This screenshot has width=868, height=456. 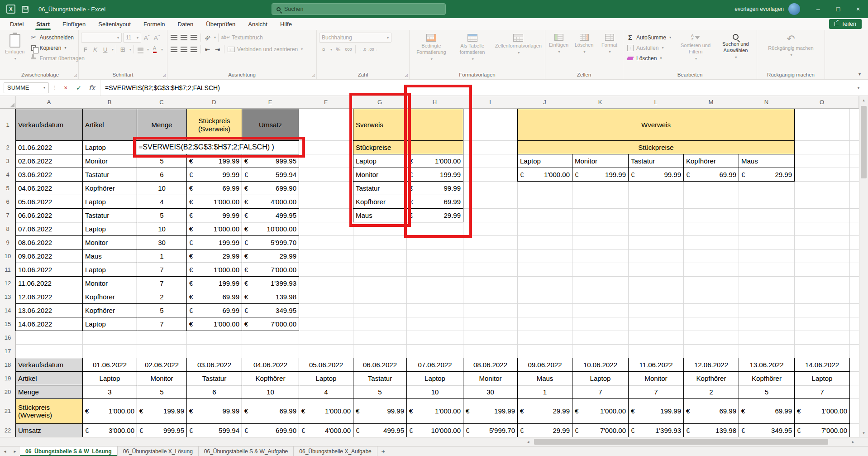 What do you see at coordinates (215, 283) in the screenshot?
I see `cell-D12: €199.99` at bounding box center [215, 283].